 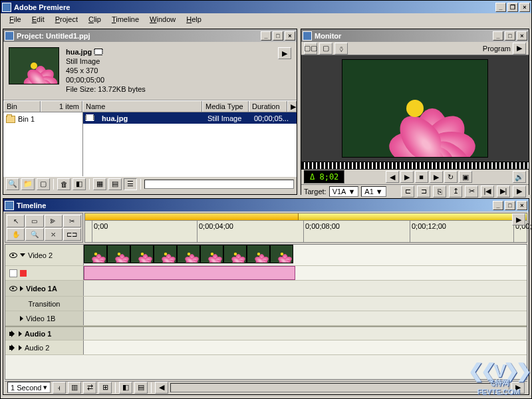 I want to click on monitor-close-button: ×, so click(x=522, y=36).